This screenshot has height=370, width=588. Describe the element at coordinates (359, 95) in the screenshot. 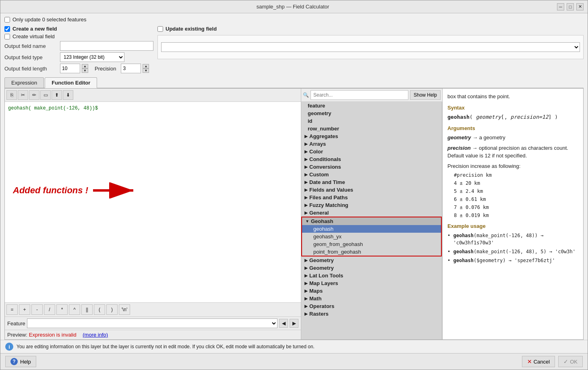

I see `search-input` at that location.